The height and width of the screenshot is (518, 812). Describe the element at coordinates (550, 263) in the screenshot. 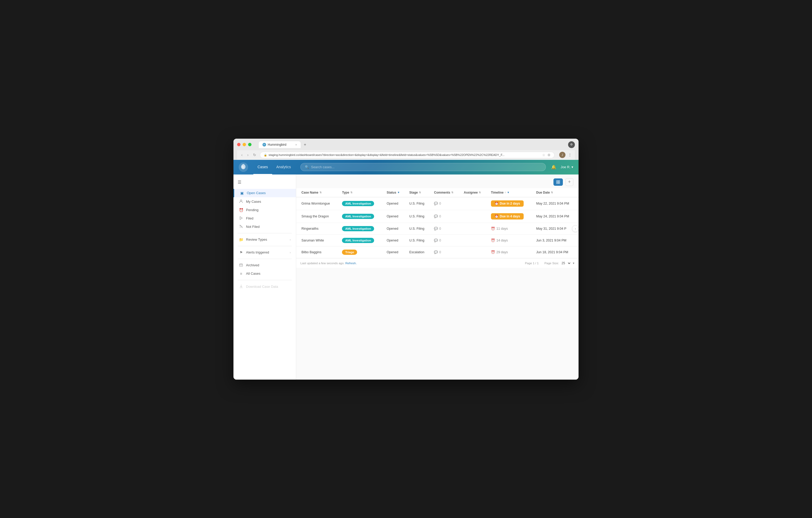

I see `pagination: Page 1 / 1 Page Size: 25 50 100 ▾` at that location.